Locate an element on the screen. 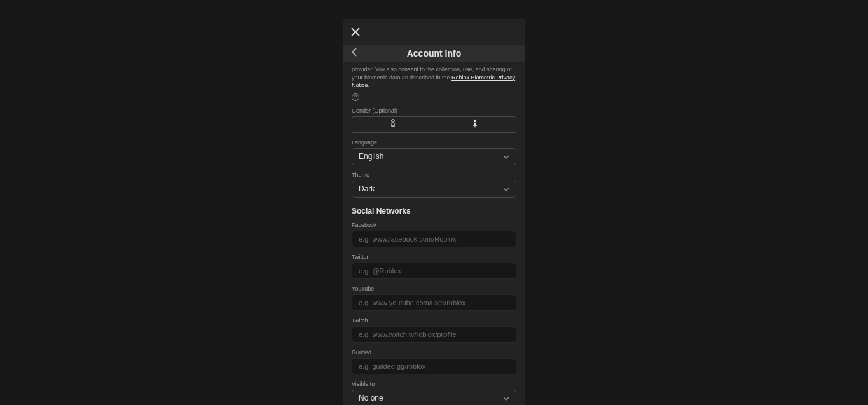  youtube-label: YouTube is located at coordinates (434, 289).